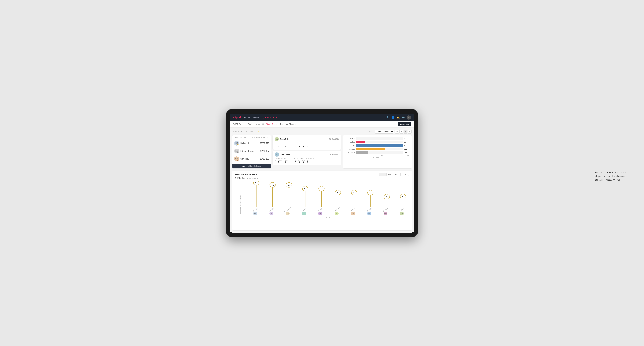 This screenshot has width=644, height=346. I want to click on sub-nav-pgat: PGAT Players, so click(239, 124).